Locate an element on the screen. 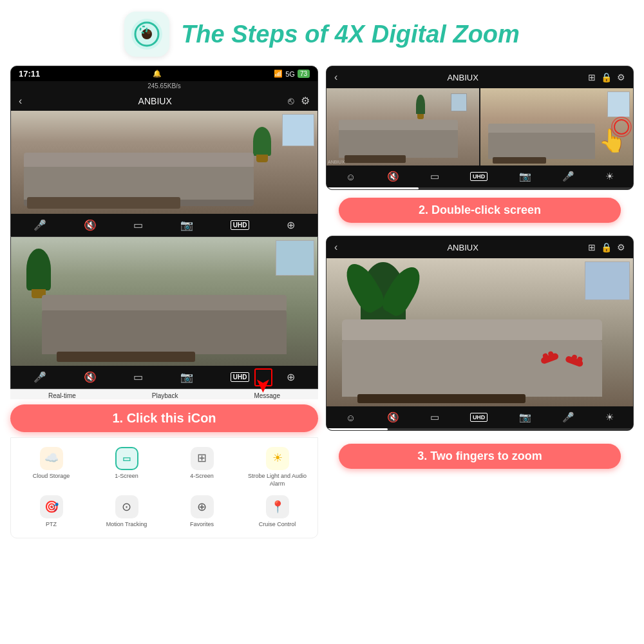 The width and height of the screenshot is (644, 644). menu-cloud-storage: ☁️ Cloud Storage is located at coordinates (52, 468).